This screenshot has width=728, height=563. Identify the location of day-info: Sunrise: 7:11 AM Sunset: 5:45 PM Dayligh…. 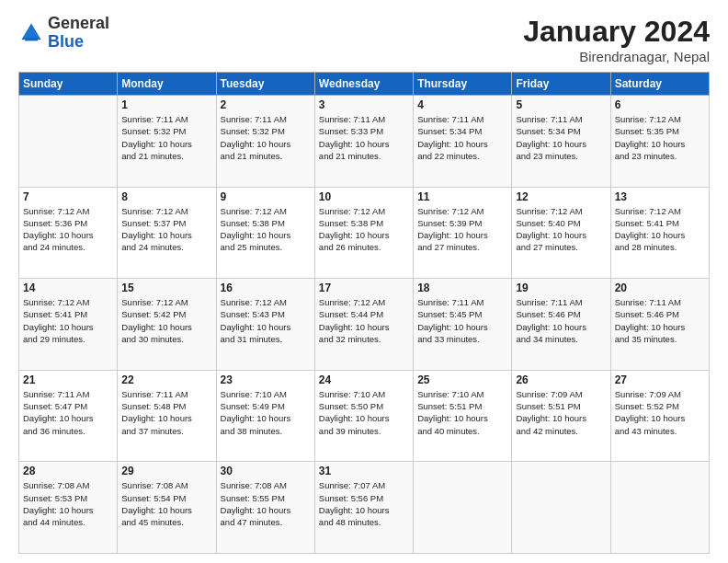
(462, 320).